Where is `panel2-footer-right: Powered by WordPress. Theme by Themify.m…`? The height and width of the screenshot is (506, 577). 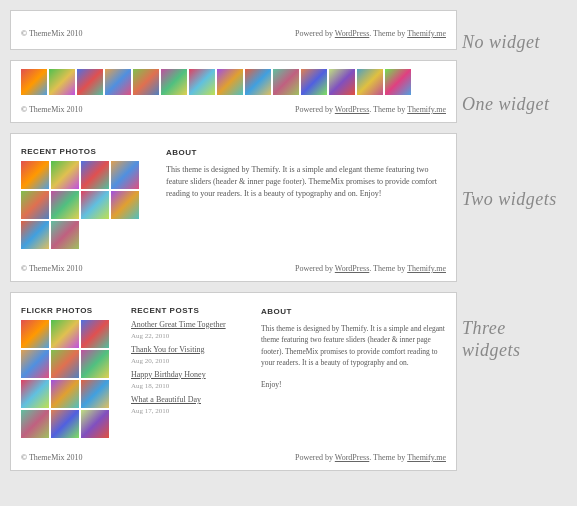 panel2-footer-right: Powered by WordPress. Theme by Themify.m… is located at coordinates (370, 110).